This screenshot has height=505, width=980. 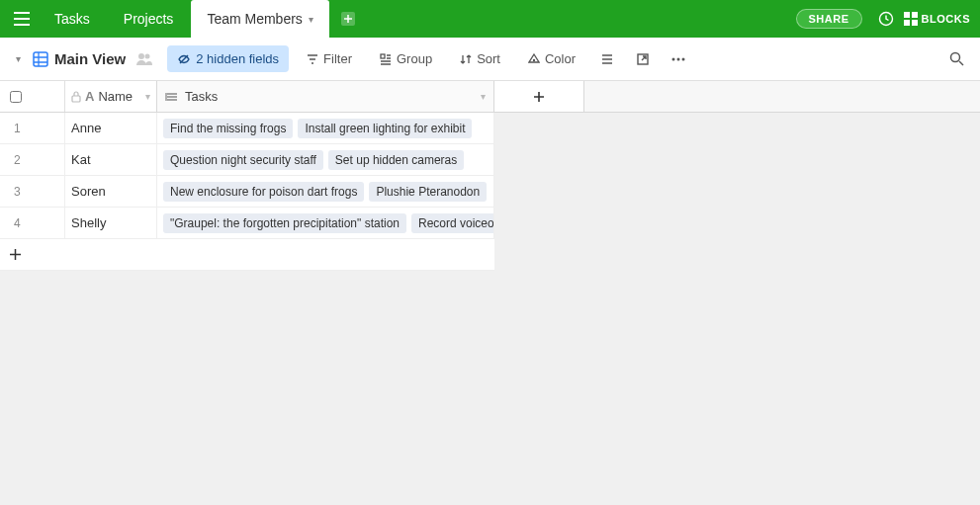 I want to click on blocks-label: BLOCKS, so click(x=945, y=19).